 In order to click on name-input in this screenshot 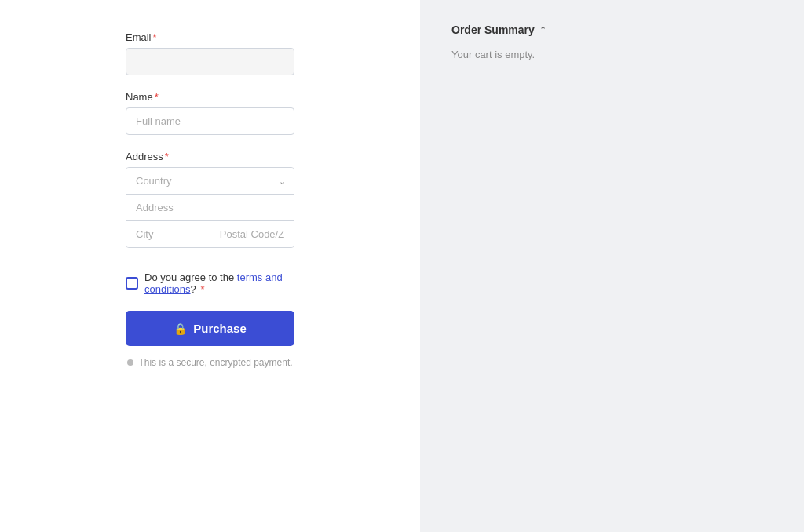, I will do `click(210, 121)`.